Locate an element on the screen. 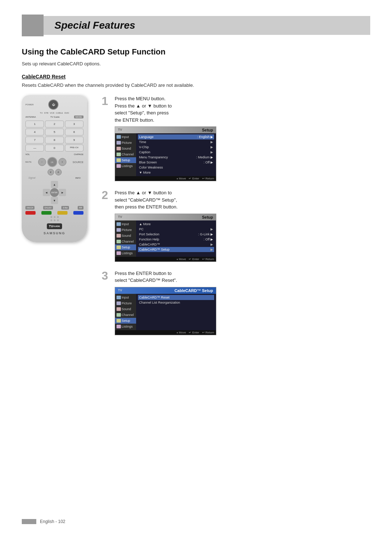  num-btn-dash: — is located at coordinates (35, 148).